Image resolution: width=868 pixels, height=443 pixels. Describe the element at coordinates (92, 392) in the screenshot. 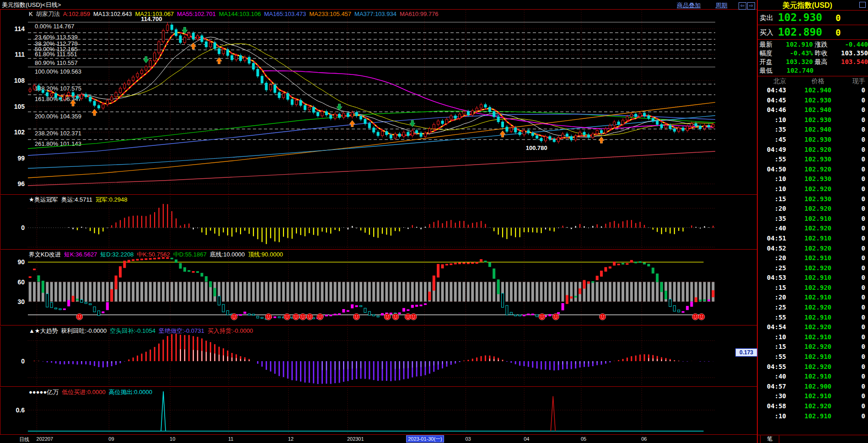

I see `yiwan-header: ●●●●●亿万低位买进:0.0000高位抛出:0.0000` at that location.